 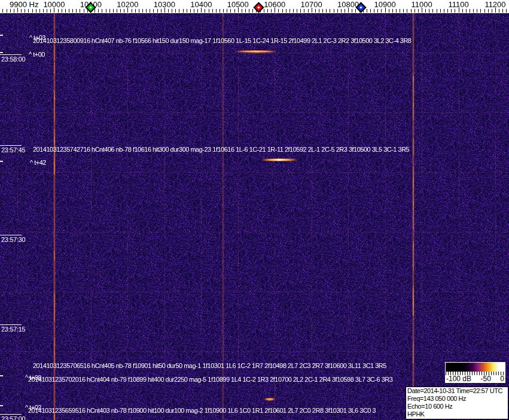 What do you see at coordinates (33, 378) in the screenshot?
I see `time-offset-annotation: ^ t+08` at bounding box center [33, 378].